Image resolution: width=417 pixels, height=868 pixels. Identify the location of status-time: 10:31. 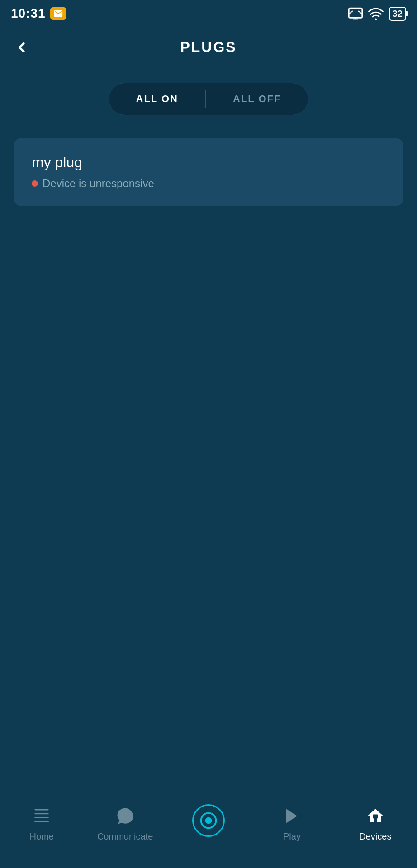
(28, 14).